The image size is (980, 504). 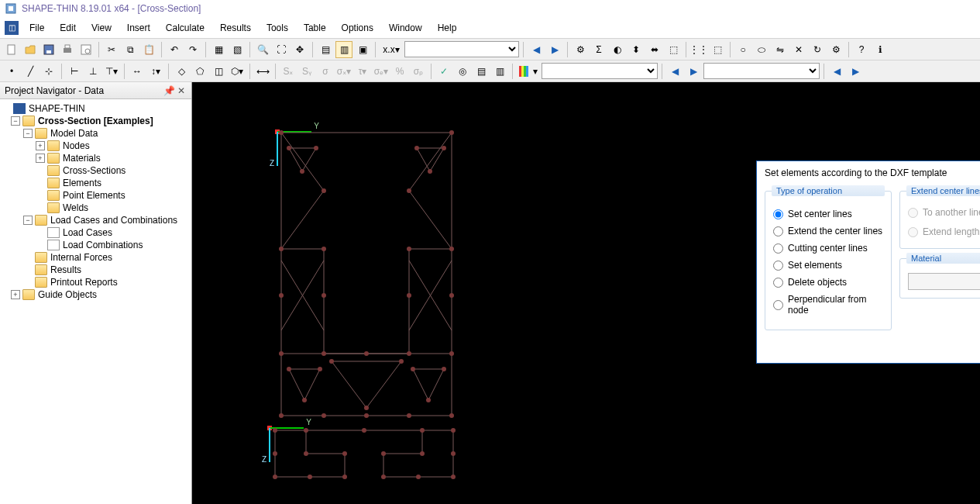 I want to click on panel-icon-2: ▥, so click(x=344, y=50).